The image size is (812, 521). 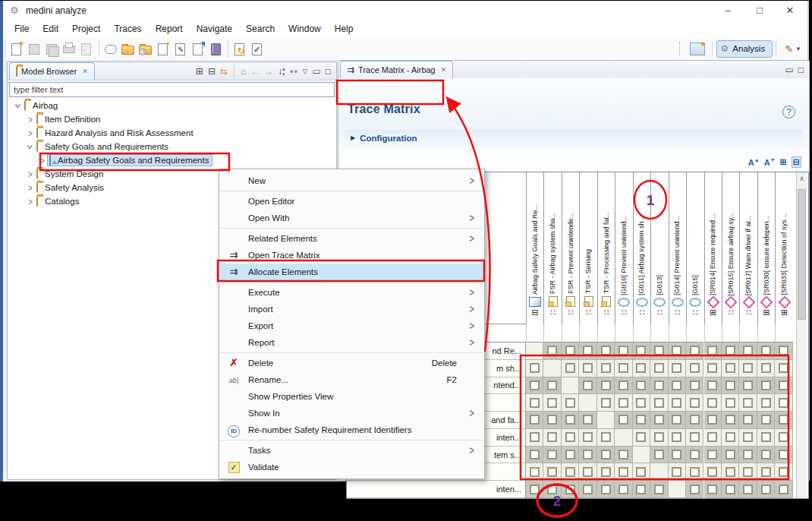 What do you see at coordinates (789, 112) in the screenshot?
I see `help-icon: ?` at bounding box center [789, 112].